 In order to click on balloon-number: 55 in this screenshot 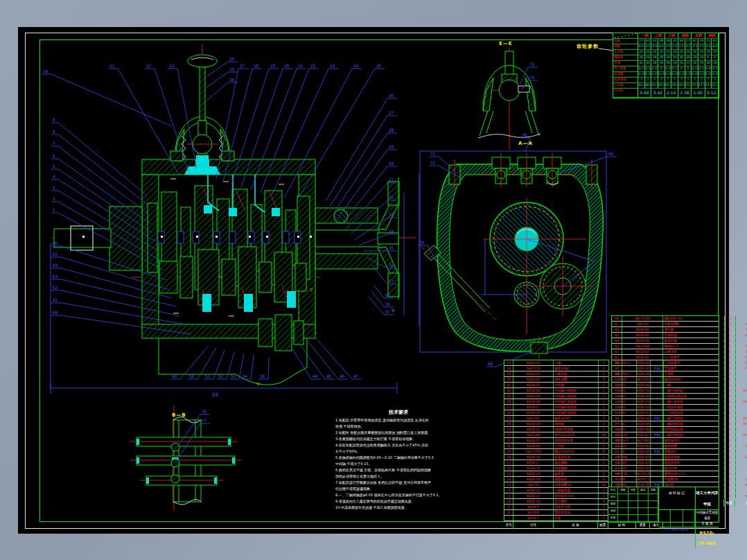, I will do `click(388, 295)`.